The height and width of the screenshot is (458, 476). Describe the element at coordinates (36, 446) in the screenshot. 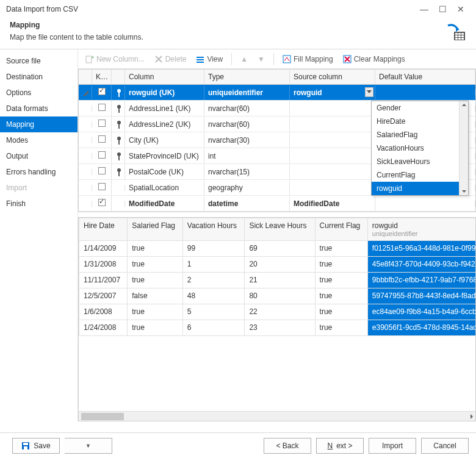

I see `save-button: Save` at that location.